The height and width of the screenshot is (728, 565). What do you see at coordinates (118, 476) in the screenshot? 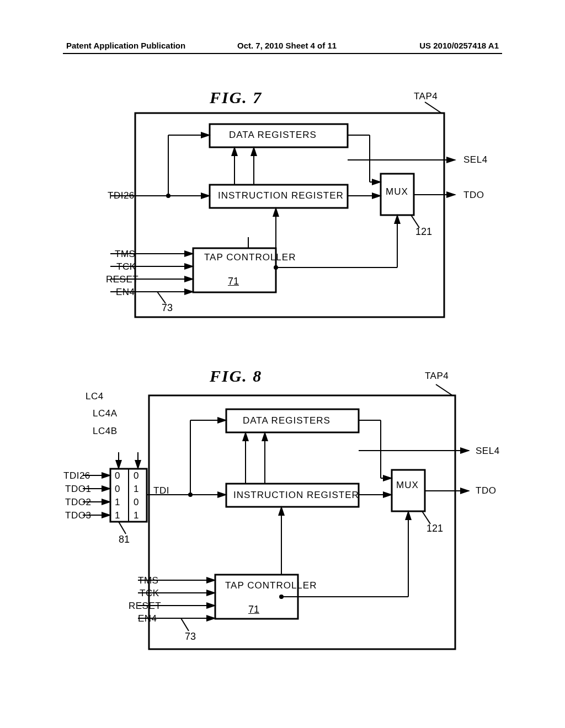
I see `fig8-row0-b1: 0` at bounding box center [118, 476].